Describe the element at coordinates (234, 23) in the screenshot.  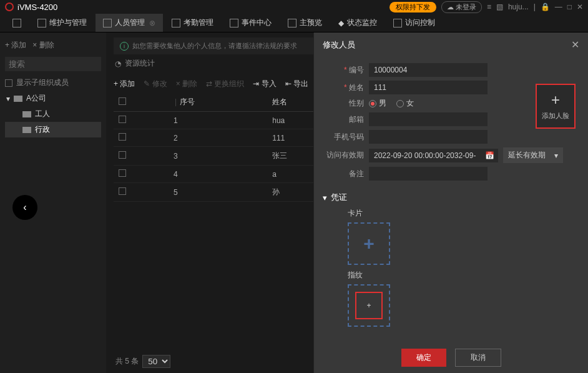
I see `bell-icon` at that location.